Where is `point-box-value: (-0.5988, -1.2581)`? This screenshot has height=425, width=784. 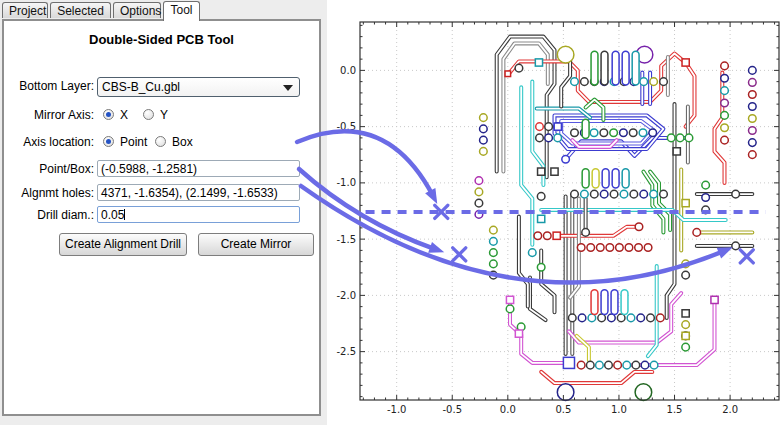 point-box-value: (-0.5988, -1.2581) is located at coordinates (149, 169).